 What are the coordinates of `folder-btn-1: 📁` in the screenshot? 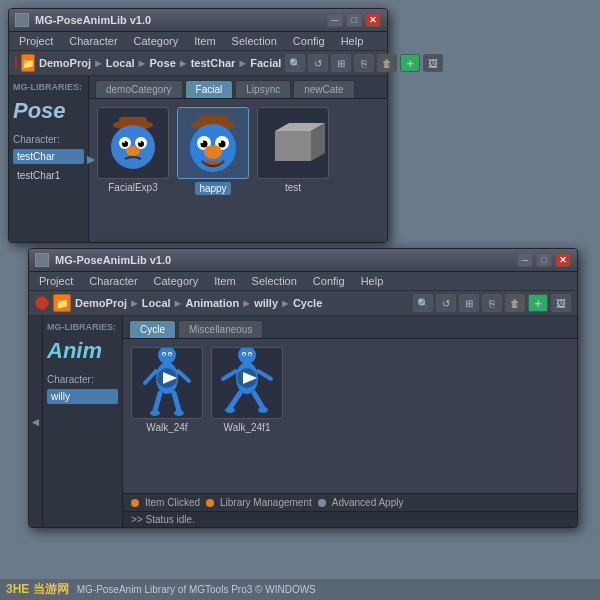 It's located at (28, 63).